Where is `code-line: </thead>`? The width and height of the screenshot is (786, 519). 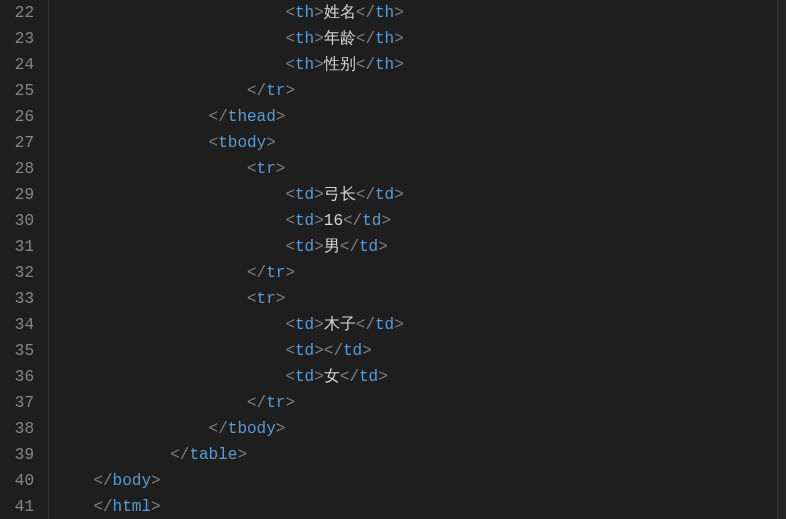 code-line: </thead> is located at coordinates (416, 117).